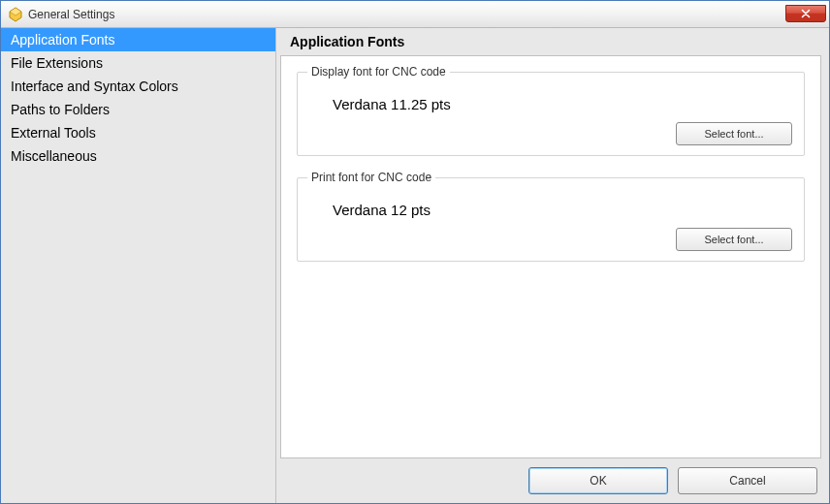  I want to click on sidebar-item-application-fonts: Application Fonts, so click(138, 40).